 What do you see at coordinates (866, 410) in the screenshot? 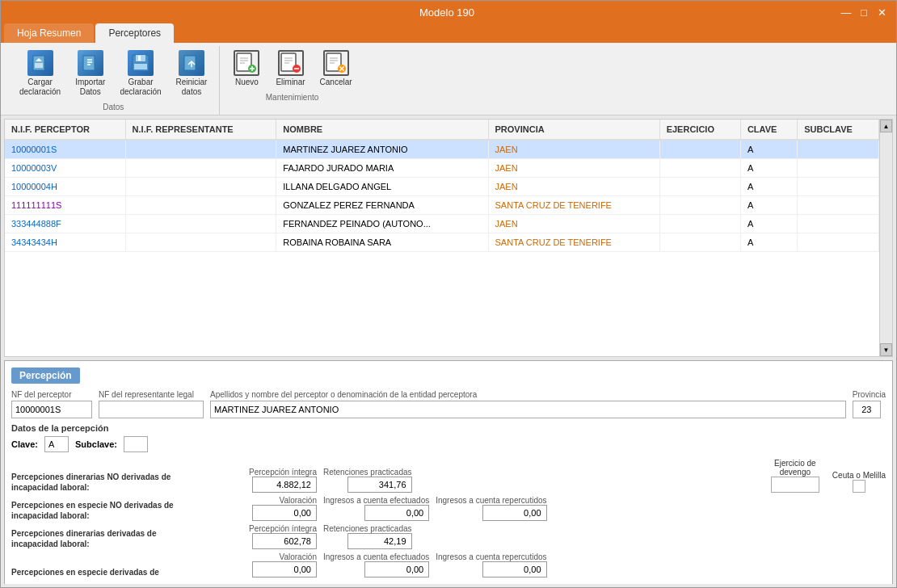
I see `provincia-input` at bounding box center [866, 410].